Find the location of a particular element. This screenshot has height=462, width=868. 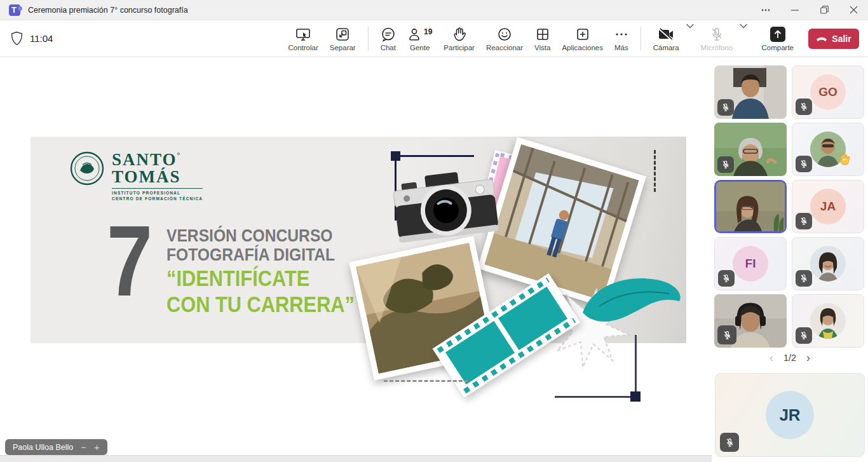

quote-line1: “IDENTIFÍCATE is located at coordinates (261, 278).